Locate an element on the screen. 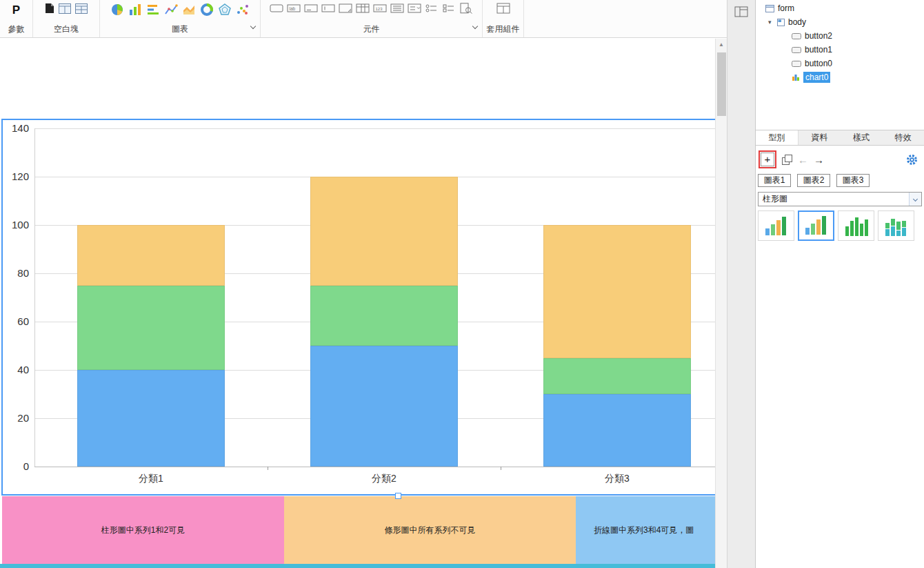  tab-data: 資料 is located at coordinates (819, 138).